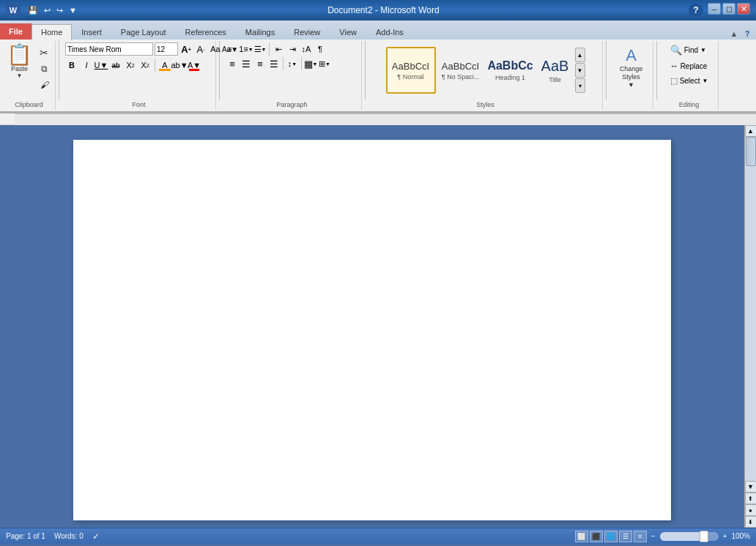  Describe the element at coordinates (101, 65) in the screenshot. I see `underline-button: U▼` at that location.